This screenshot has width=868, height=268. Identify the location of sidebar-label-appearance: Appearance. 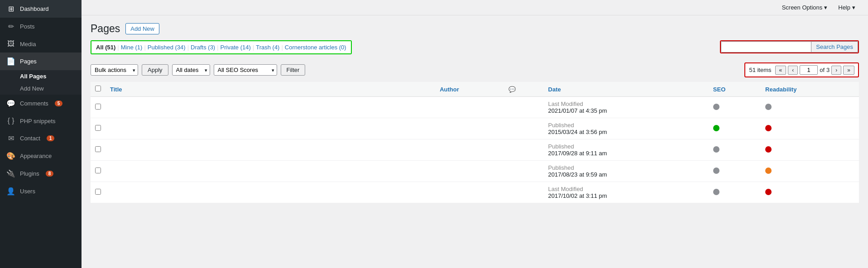
(36, 156).